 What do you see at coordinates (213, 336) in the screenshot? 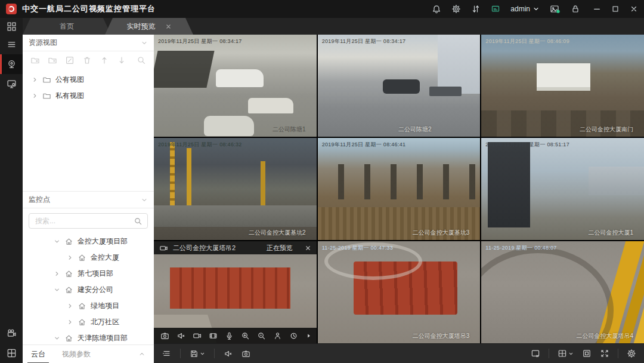
I see `playback-icon` at bounding box center [213, 336].